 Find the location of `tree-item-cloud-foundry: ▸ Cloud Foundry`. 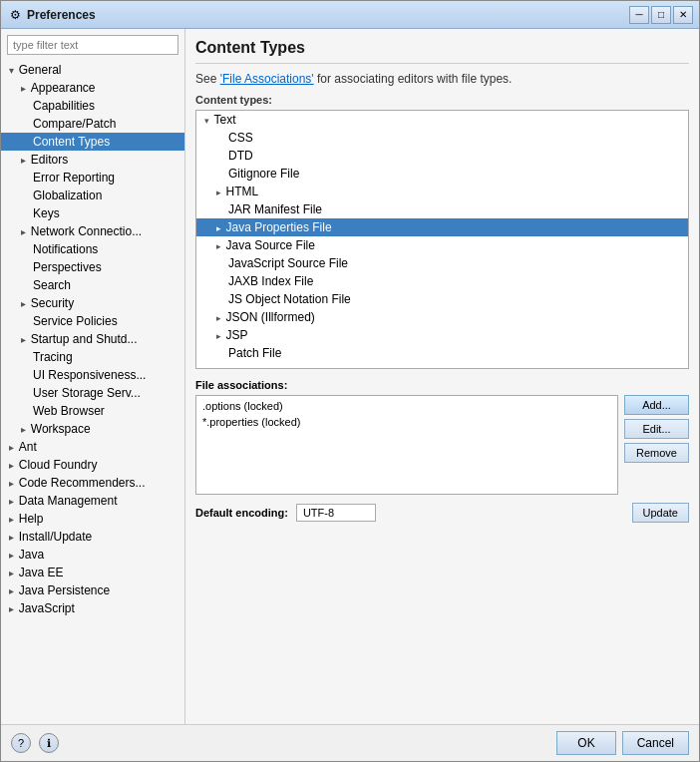

tree-item-cloud-foundry: ▸ Cloud Foundry is located at coordinates (93, 465).